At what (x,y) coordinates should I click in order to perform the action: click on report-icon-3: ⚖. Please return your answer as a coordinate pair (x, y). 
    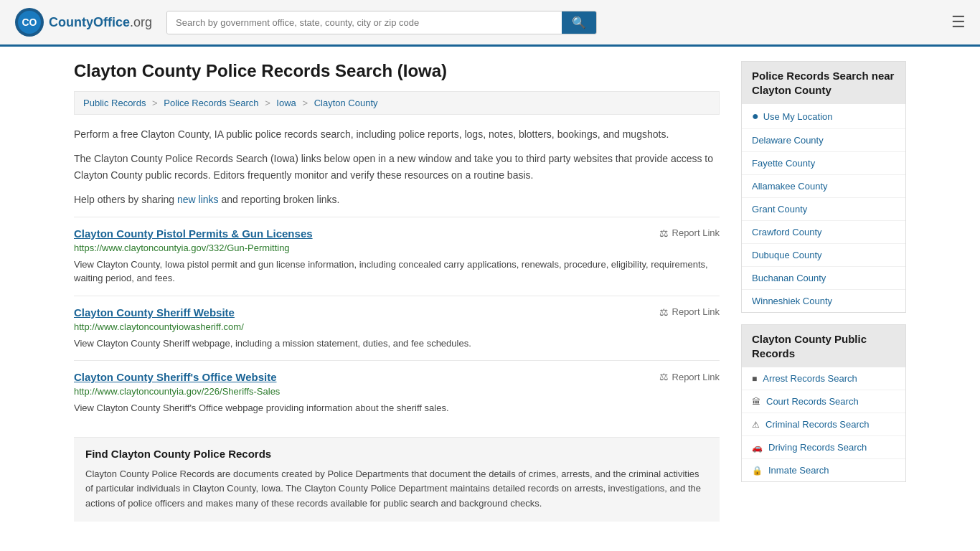
    Looking at the image, I should click on (664, 377).